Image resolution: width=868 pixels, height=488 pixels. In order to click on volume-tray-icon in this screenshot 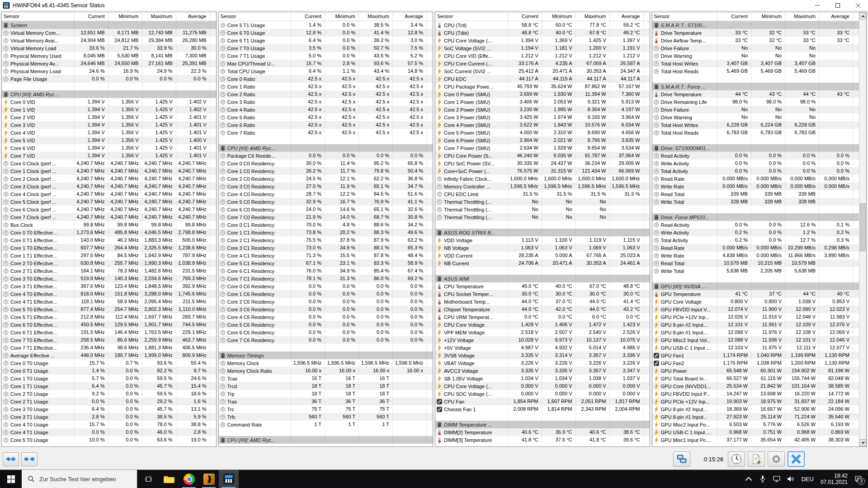, I will do `click(791, 479)`.